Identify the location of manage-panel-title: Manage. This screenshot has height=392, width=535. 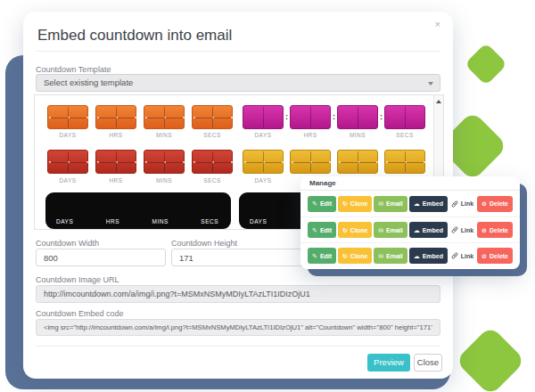
(410, 184).